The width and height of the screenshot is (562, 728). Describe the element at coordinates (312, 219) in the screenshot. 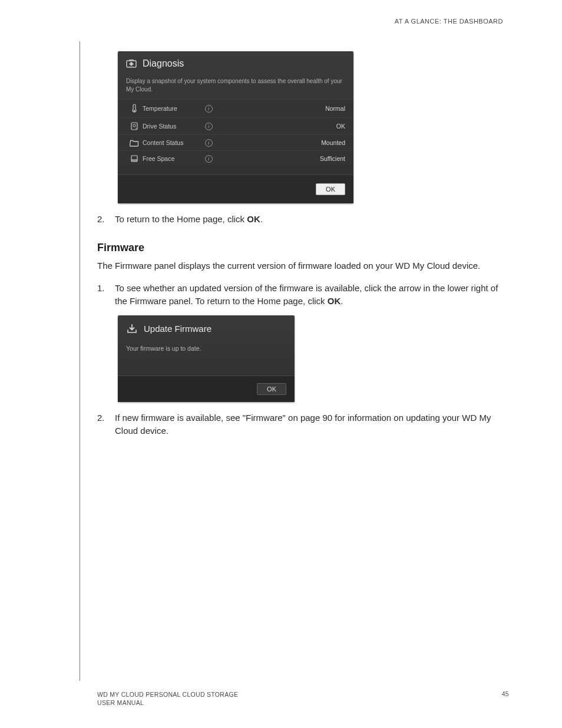

I see `step-text: To return to the Home page, click OK.` at that location.